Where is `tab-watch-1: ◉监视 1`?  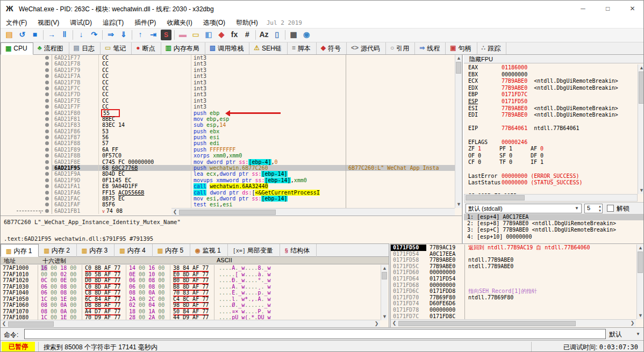 tab-watch-1: ◉监视 1 is located at coordinates (209, 250).